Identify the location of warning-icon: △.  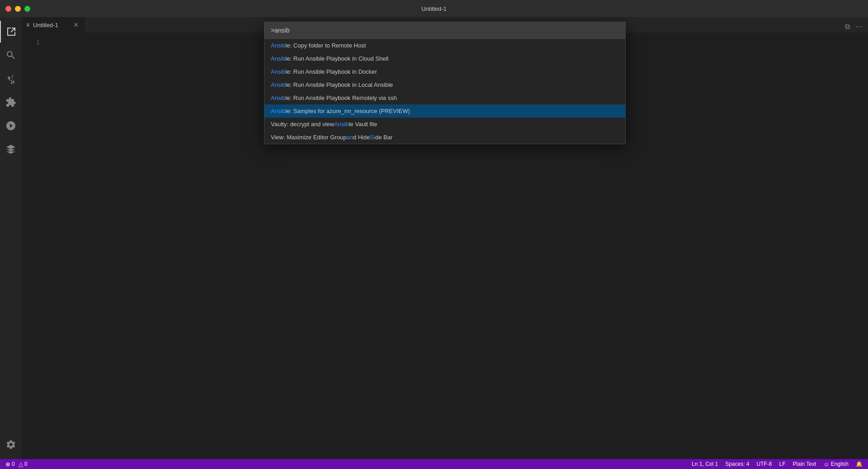
(21, 464).